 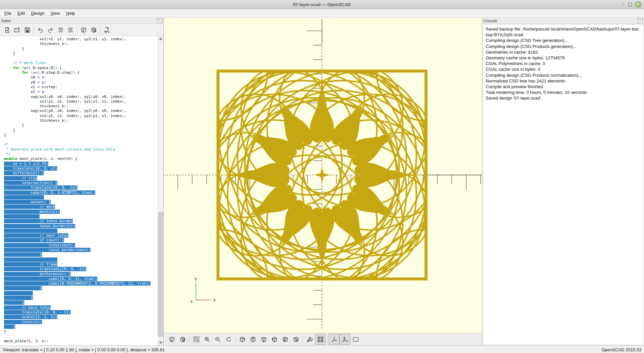 What do you see at coordinates (242, 339) in the screenshot?
I see `view-right-button` at bounding box center [242, 339].